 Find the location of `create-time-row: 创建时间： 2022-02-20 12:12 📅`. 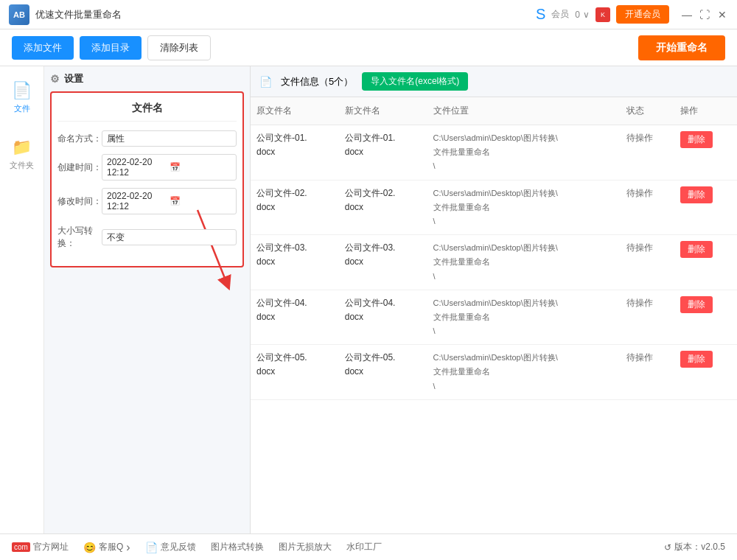

create-time-row: 创建时间： 2022-02-20 12:12 📅 is located at coordinates (147, 167).